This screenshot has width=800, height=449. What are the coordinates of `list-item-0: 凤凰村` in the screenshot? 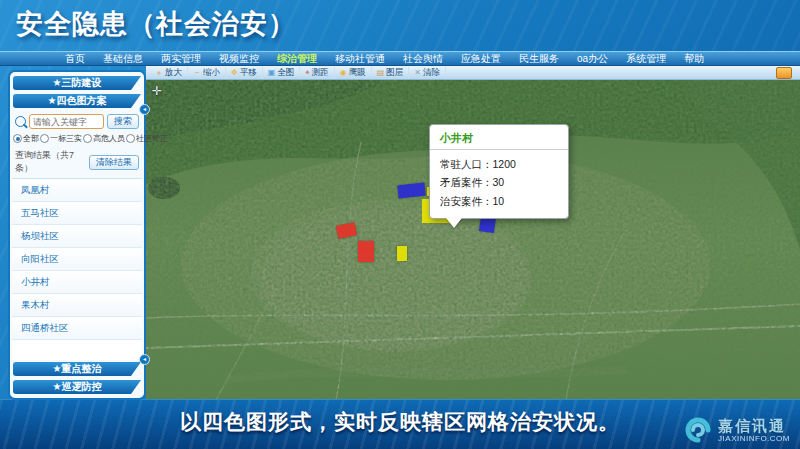 It's located at (77, 190).